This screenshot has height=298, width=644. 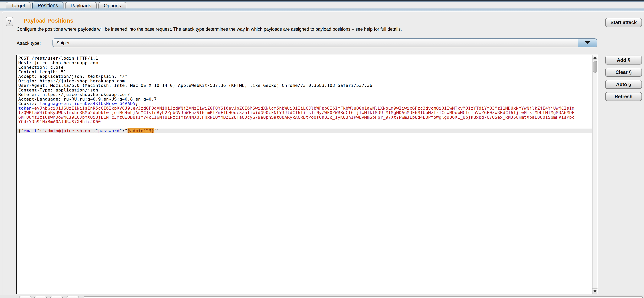 I want to click on window-titlebar-edge, so click(x=322, y=1).